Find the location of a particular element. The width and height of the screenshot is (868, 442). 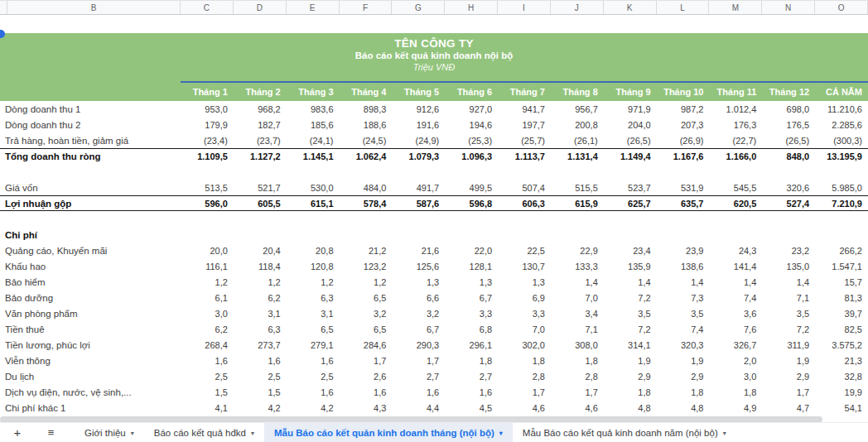

value-cell: 4,7 is located at coordinates (788, 407).